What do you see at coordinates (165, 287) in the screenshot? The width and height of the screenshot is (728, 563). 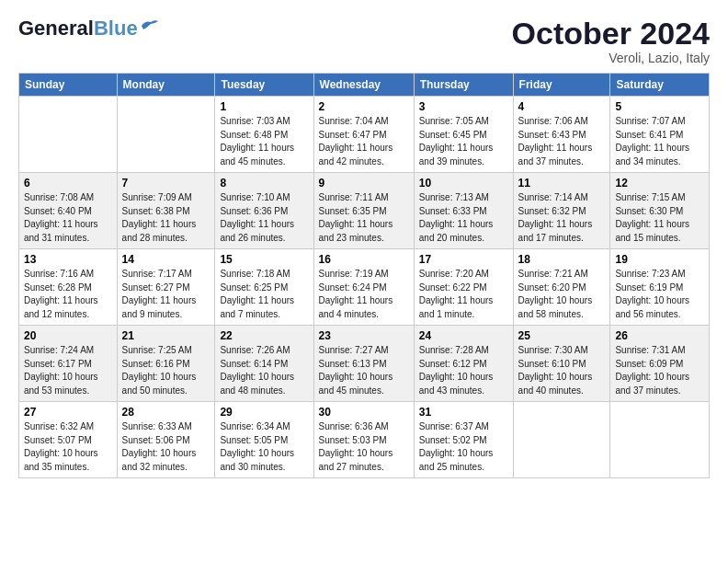 I see `calendar-cell: 14Sunrise: 7:17 AM Sunset: 6:27 PM Dayli…` at bounding box center [165, 287].